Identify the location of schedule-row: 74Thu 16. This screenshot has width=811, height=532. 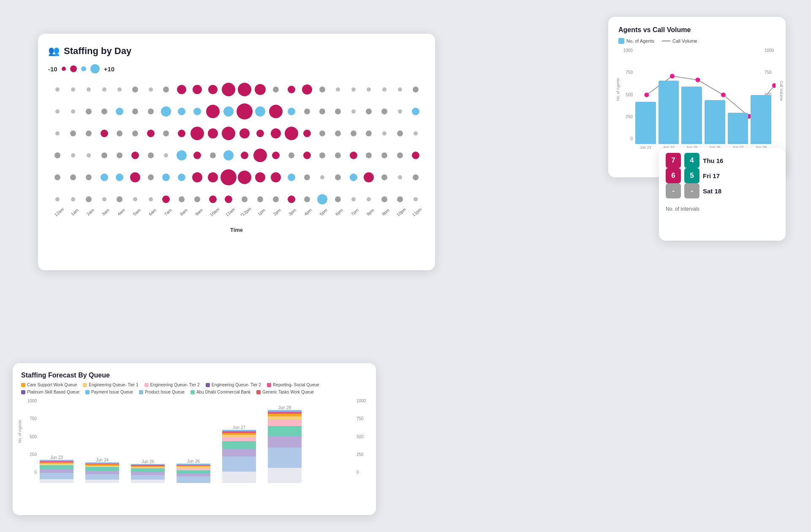
(722, 160).